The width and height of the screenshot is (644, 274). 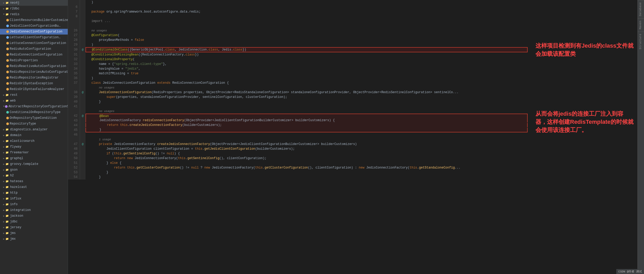 What do you see at coordinates (298, 97) in the screenshot?
I see `code-line: 39 super(properties, standaloneConfigura…` at bounding box center [298, 97].